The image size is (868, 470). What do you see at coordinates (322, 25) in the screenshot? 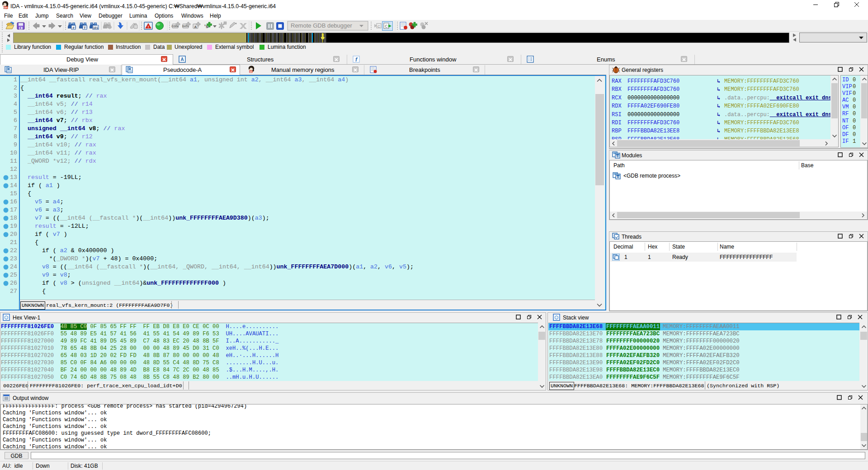
I see `svg-text: Remote GDB debugger` at bounding box center [322, 25].